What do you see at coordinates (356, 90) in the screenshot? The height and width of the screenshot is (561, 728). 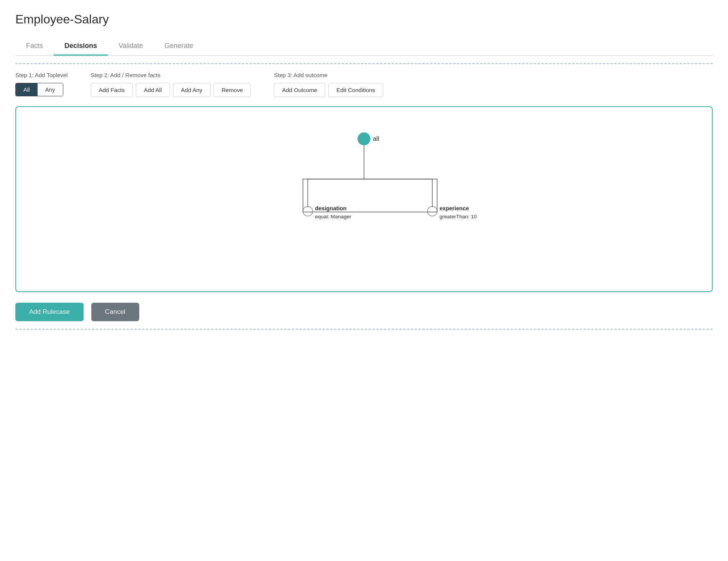 I see `edit-conditions-button: Edit Conditions` at bounding box center [356, 90].